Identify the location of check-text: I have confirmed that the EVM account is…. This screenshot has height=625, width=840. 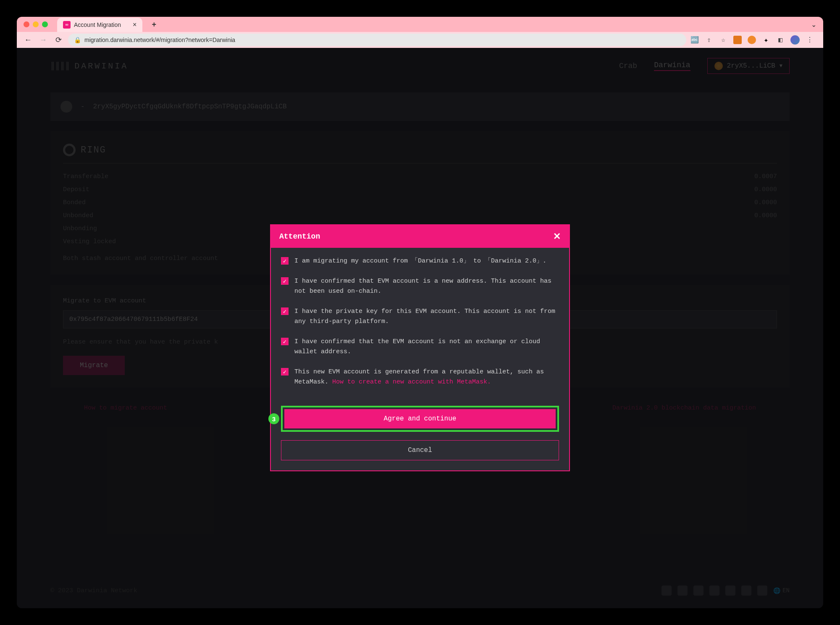
(427, 347).